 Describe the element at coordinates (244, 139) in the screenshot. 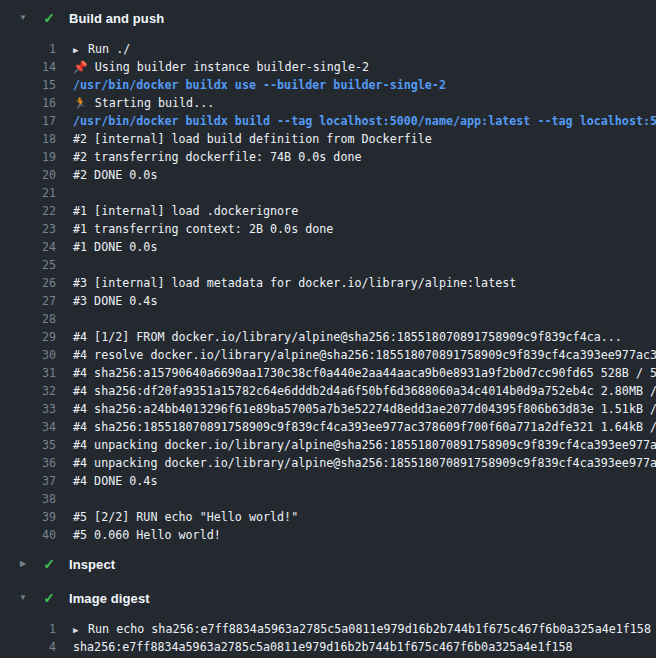

I see `line-text: #2 [internal] load build definition from…` at that location.